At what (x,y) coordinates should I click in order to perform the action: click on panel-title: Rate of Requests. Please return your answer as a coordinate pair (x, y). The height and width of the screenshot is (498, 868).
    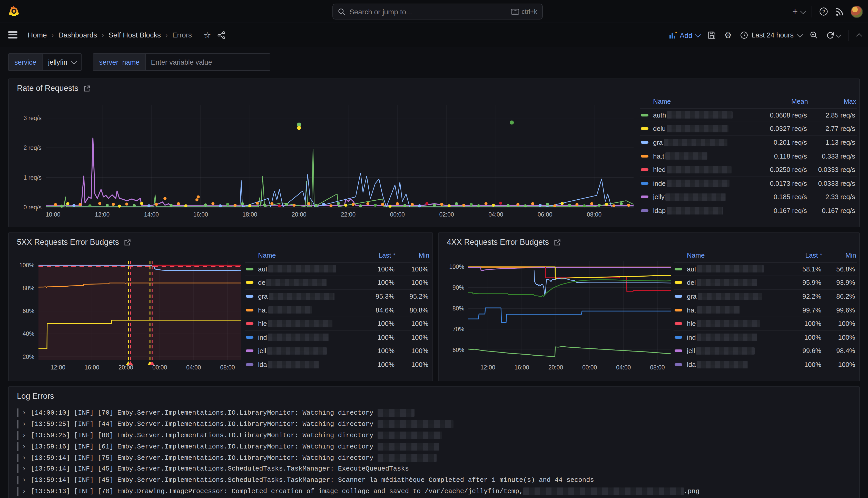
    Looking at the image, I should click on (54, 88).